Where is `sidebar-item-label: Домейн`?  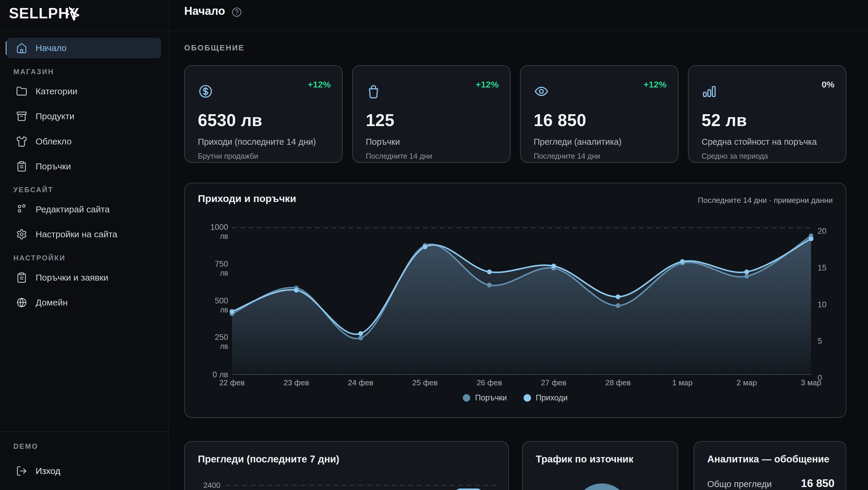 sidebar-item-label: Домейн is located at coordinates (52, 303).